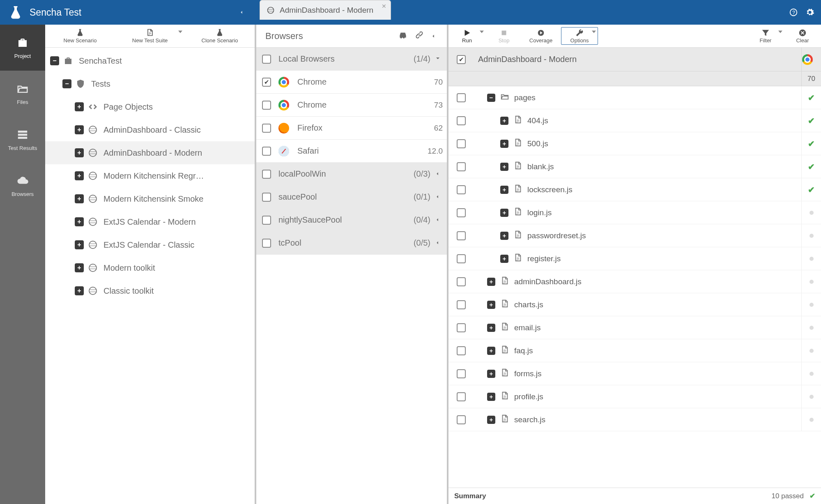 This screenshot has width=821, height=504. What do you see at coordinates (635, 121) in the screenshot?
I see `result-row: 404.js✔` at bounding box center [635, 121].